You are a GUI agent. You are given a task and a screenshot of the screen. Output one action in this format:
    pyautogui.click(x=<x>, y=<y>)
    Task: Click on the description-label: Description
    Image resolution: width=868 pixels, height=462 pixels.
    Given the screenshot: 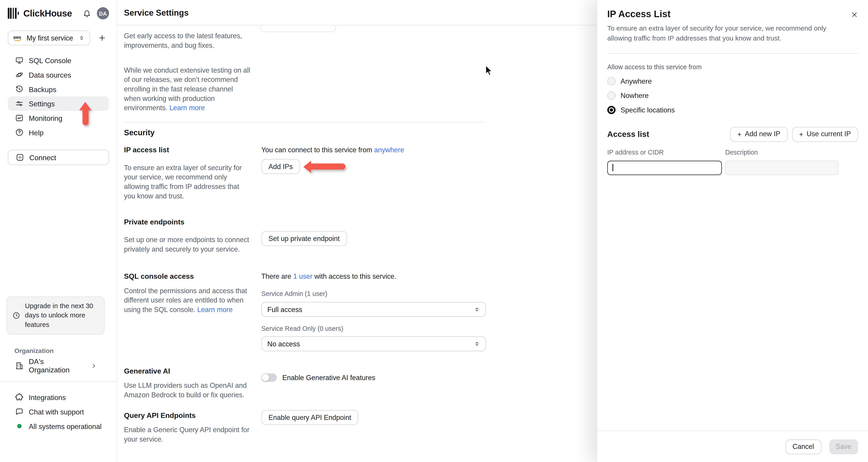 What is the action you would take?
    pyautogui.click(x=782, y=152)
    